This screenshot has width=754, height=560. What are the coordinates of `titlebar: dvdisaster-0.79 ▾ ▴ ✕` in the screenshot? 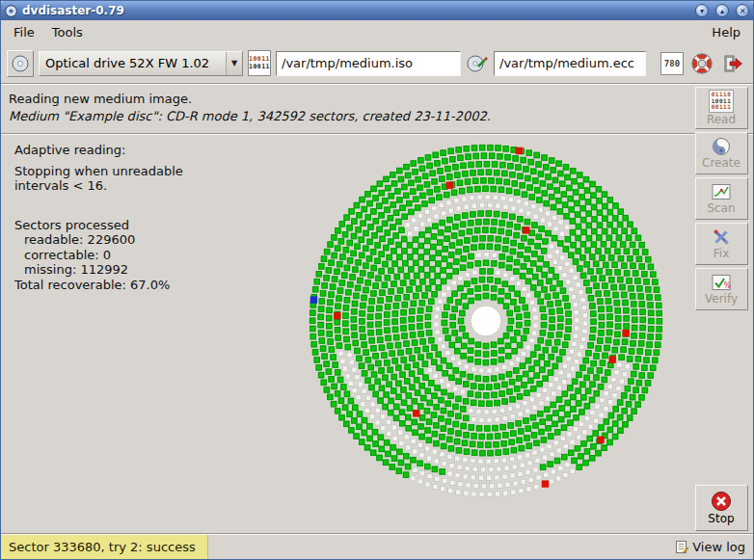 It's located at (377, 11).